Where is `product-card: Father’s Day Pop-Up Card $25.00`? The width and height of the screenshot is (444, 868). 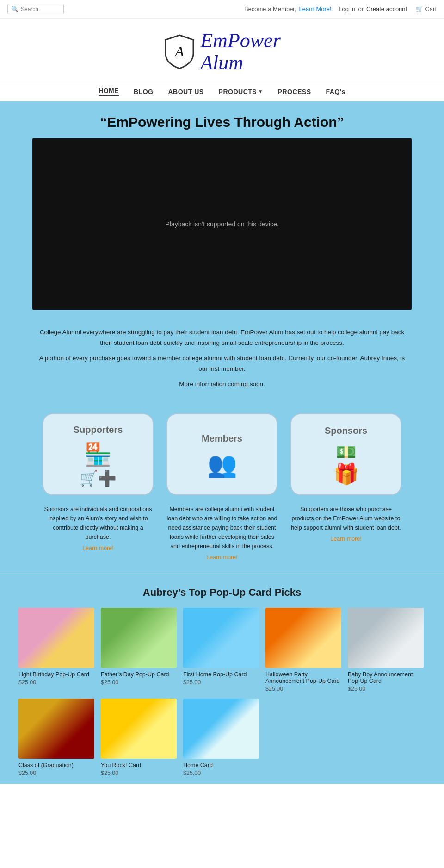
product-card: Father’s Day Pop-Up Card $25.00 is located at coordinates (139, 650).